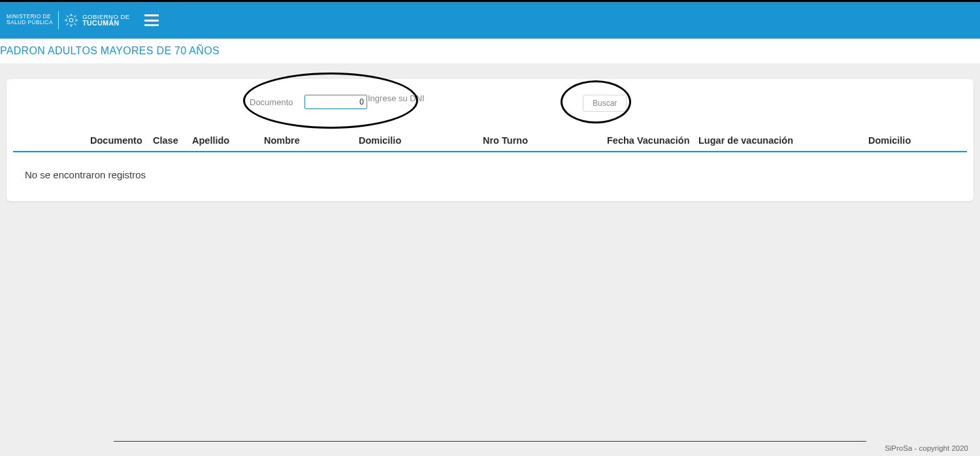 The height and width of the screenshot is (456, 980). What do you see at coordinates (82, 140) in the screenshot?
I see `th-documento: Documento` at bounding box center [82, 140].